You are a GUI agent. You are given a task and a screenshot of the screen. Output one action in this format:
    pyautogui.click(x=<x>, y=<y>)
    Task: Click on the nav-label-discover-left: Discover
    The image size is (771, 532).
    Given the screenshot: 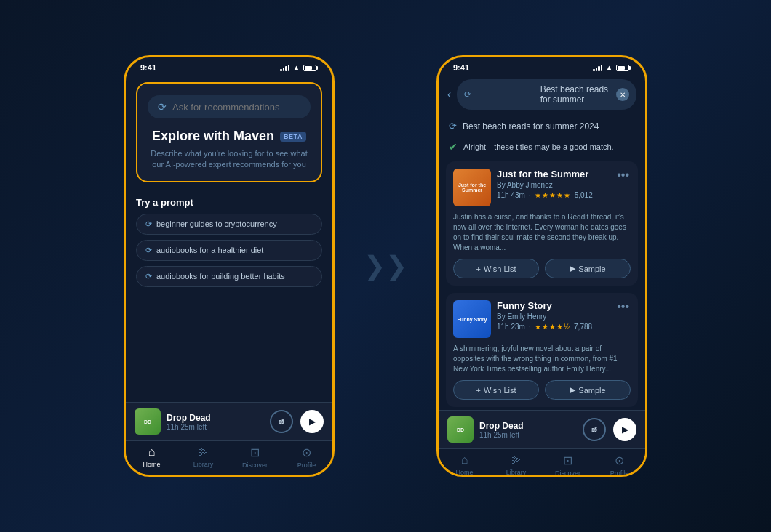 What is the action you would take?
    pyautogui.click(x=255, y=465)
    